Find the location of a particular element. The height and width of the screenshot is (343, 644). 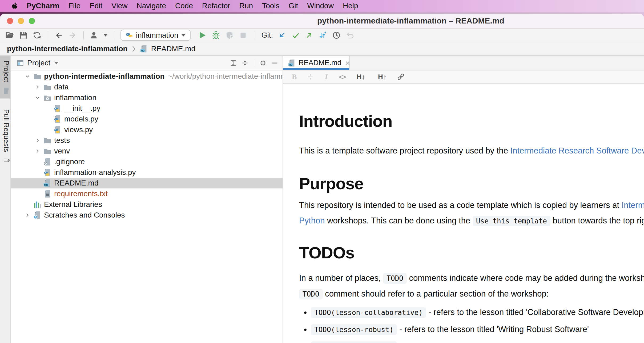

purpose-paragraph-line1: This repository is intended to be used a… is located at coordinates (472, 205).